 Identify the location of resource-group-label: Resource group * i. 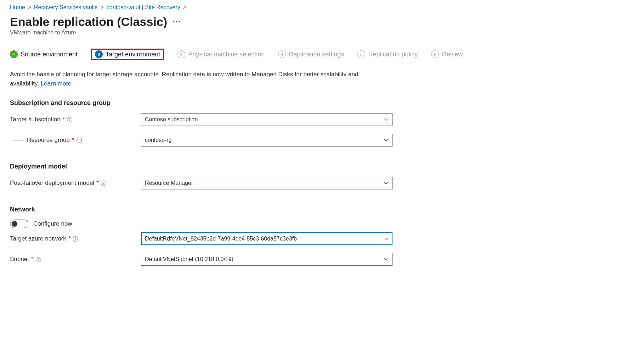
(75, 140).